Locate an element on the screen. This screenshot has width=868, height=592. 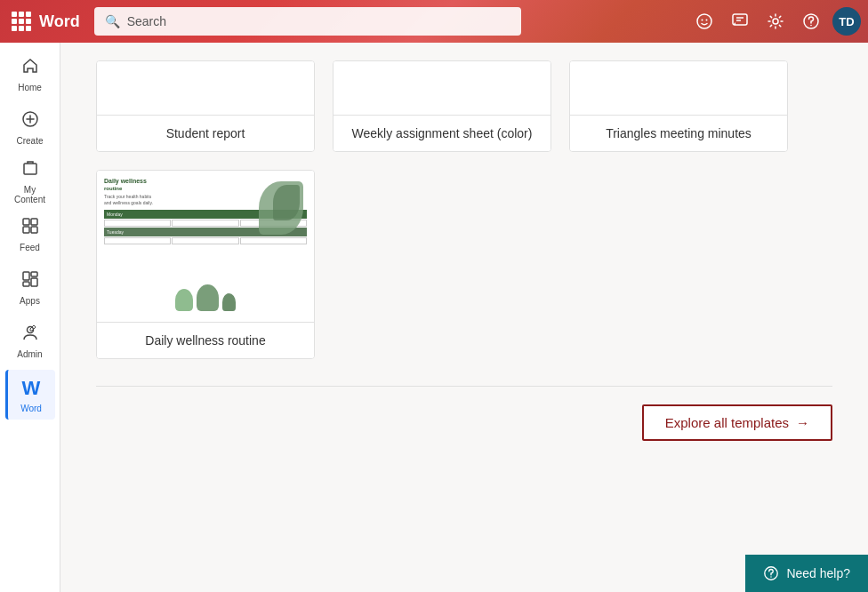
sidebar-home-label: Home is located at coordinates (30, 87).